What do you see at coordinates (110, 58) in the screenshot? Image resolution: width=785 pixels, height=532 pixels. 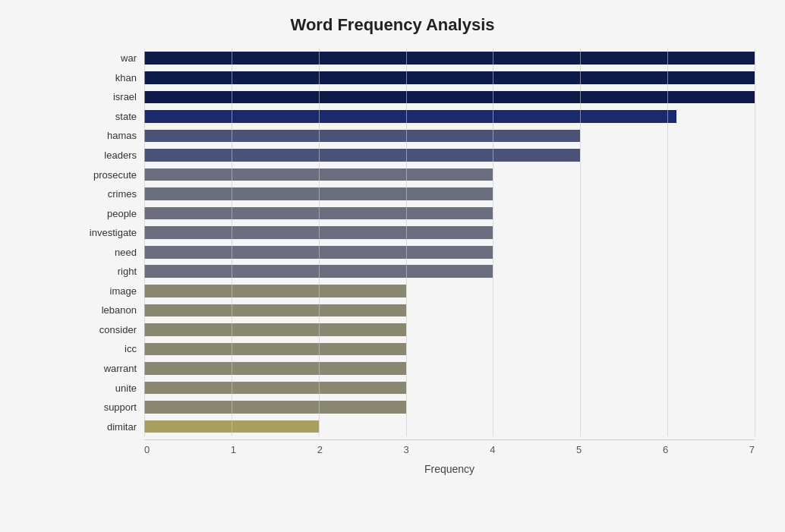 I see `bar-label: war` at bounding box center [110, 58].